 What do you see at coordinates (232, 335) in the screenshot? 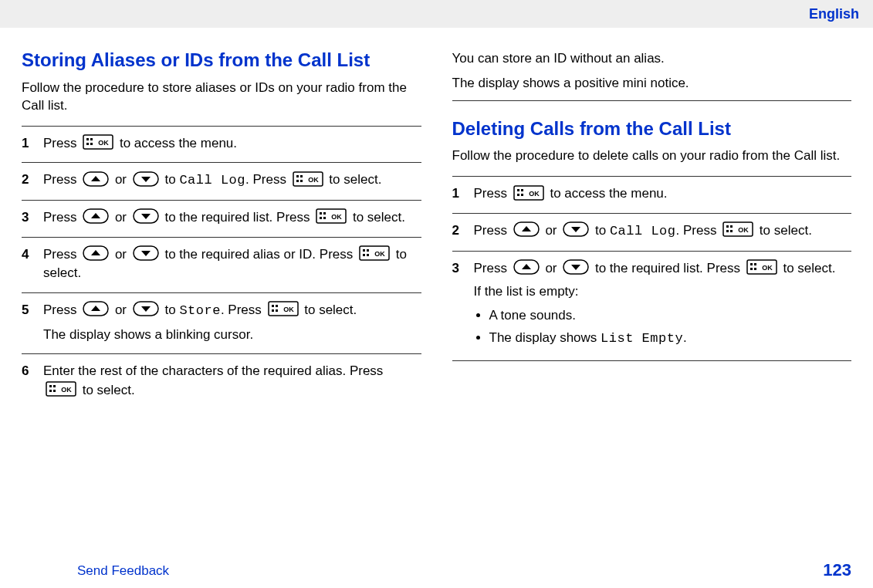
I see `step-note: The display shows a blinking cursor.` at bounding box center [232, 335].